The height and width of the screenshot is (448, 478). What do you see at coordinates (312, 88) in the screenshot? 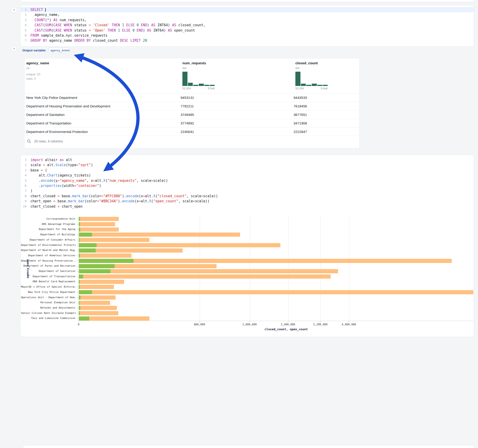
I see `histogram-range-labels: 53,304 9.4e6` at bounding box center [312, 88].